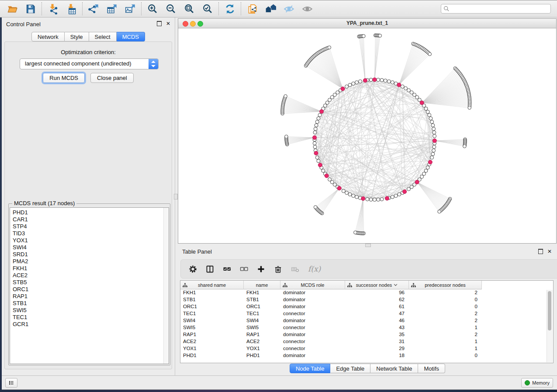 The image size is (557, 392). Describe the element at coordinates (91, 248) in the screenshot. I see `mcds-result-item: SWI4` at that location.